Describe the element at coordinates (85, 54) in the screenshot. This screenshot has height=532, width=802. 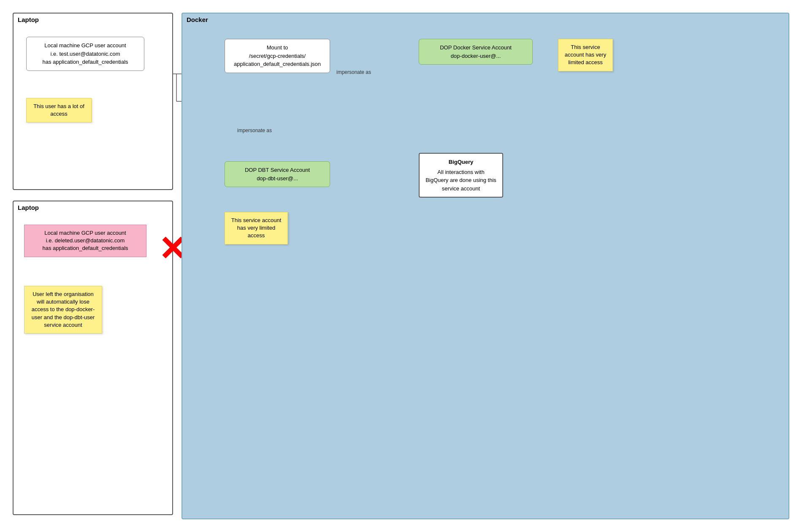
I see `user-account-box: Local machine GCP user accounti.e. test.…` at that location.